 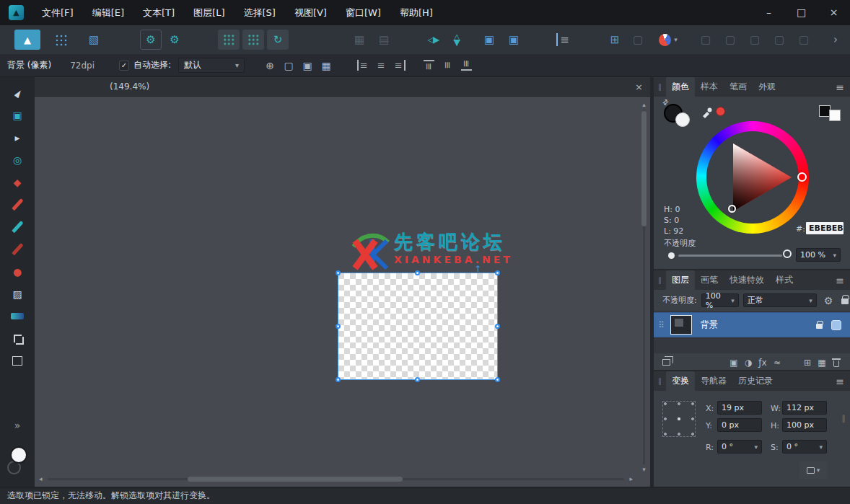 What do you see at coordinates (709, 280) in the screenshot?
I see `tab-brushes: 画笔` at bounding box center [709, 280].